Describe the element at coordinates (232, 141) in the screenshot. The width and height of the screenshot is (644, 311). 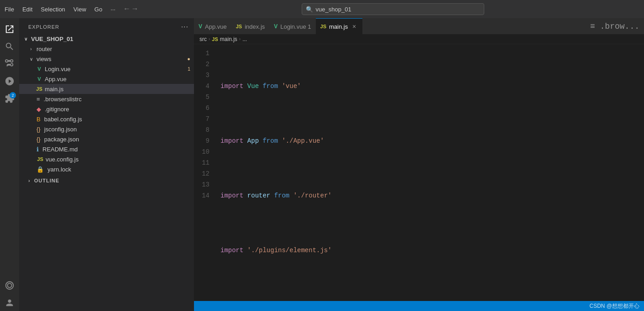
I see `kw-import-2: import` at that location.